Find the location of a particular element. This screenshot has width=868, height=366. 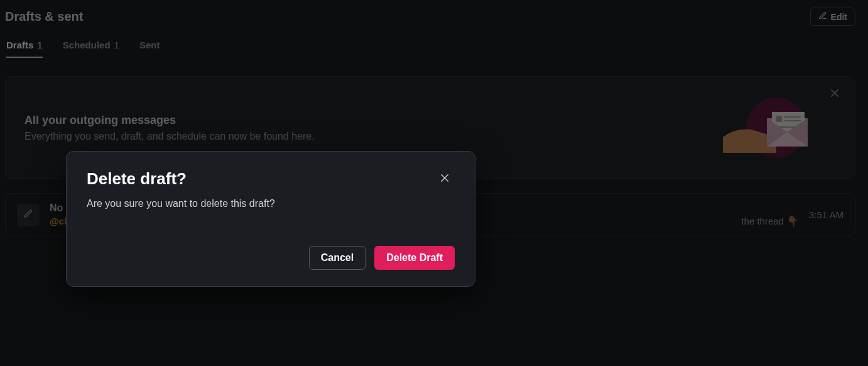

delete-draft-button: Delete Draft is located at coordinates (415, 258).